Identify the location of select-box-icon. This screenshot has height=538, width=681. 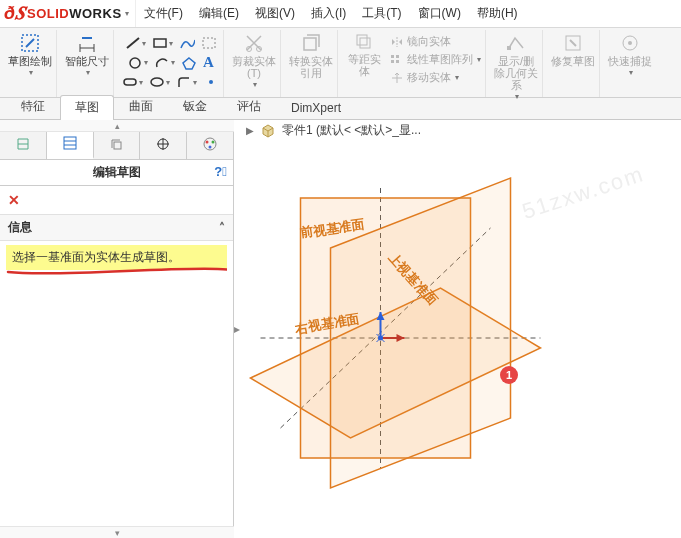
(209, 43).